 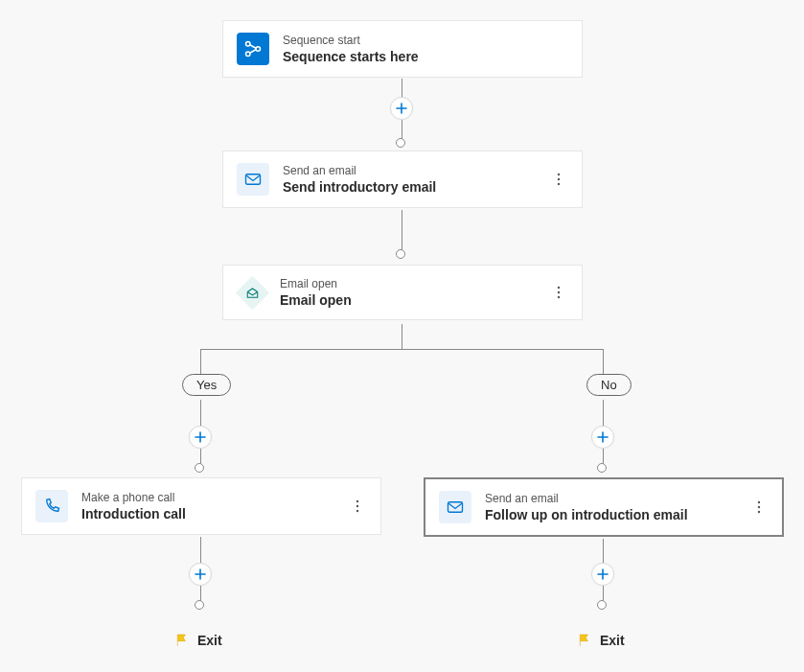 I want to click on node-type-label: Sequence start, so click(x=425, y=40).